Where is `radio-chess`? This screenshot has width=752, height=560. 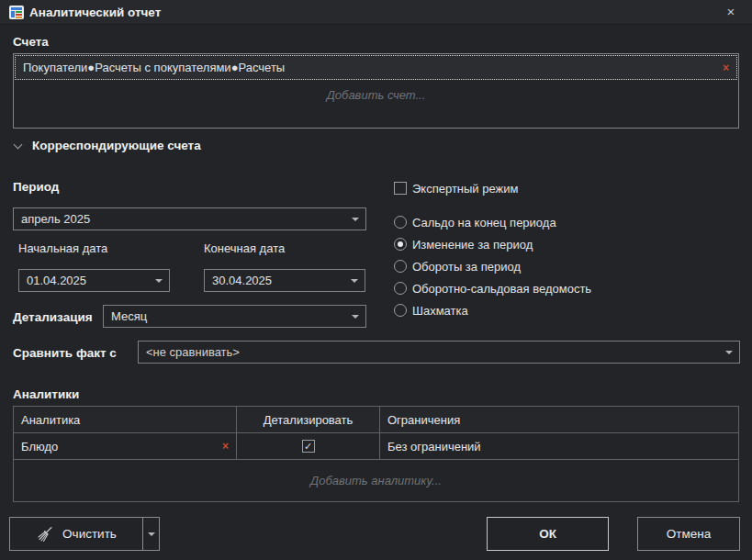 radio-chess is located at coordinates (400, 310).